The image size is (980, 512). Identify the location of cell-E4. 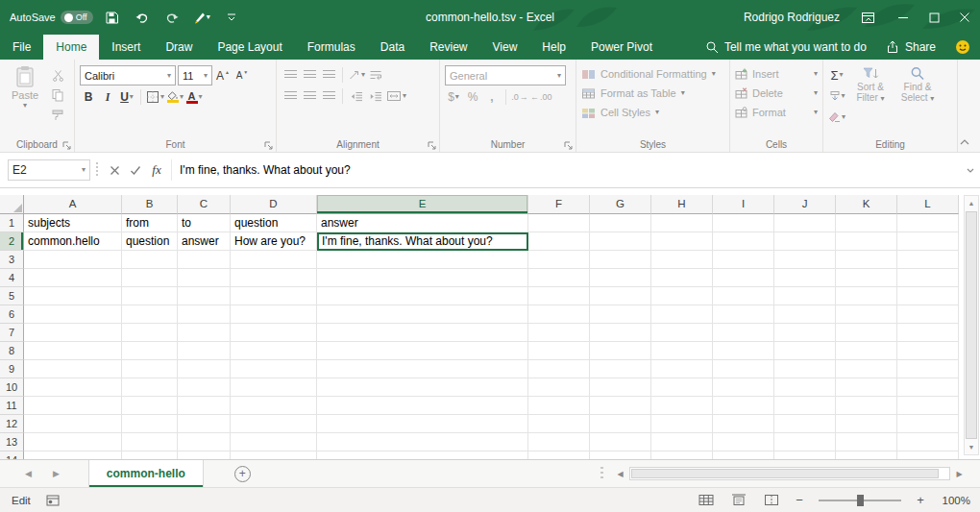
(423, 279).